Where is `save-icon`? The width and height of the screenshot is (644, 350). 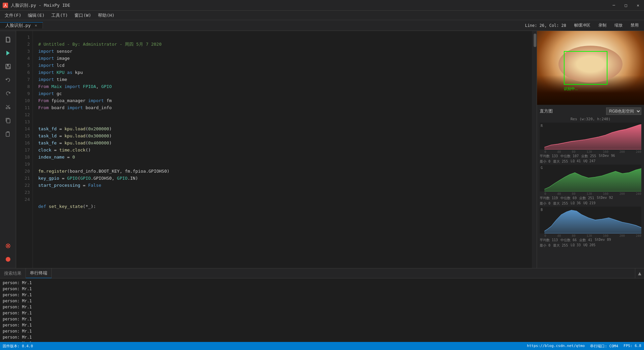 save-icon is located at coordinates (8, 67).